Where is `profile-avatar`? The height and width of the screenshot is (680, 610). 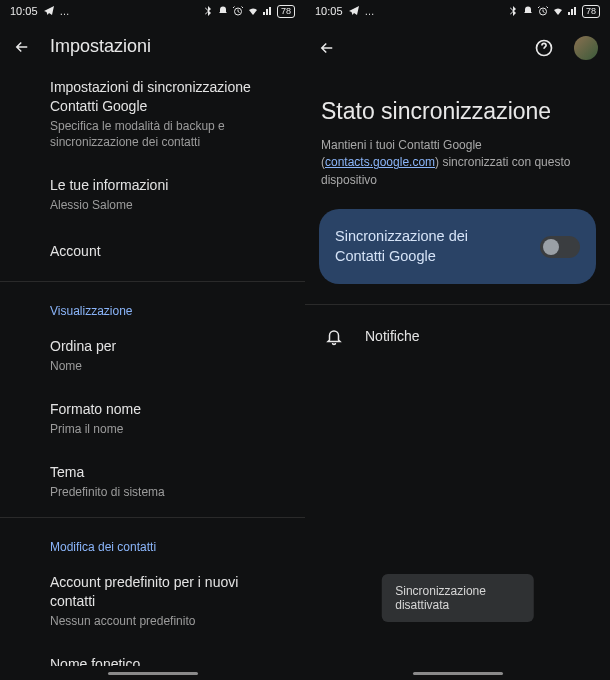 profile-avatar is located at coordinates (586, 48).